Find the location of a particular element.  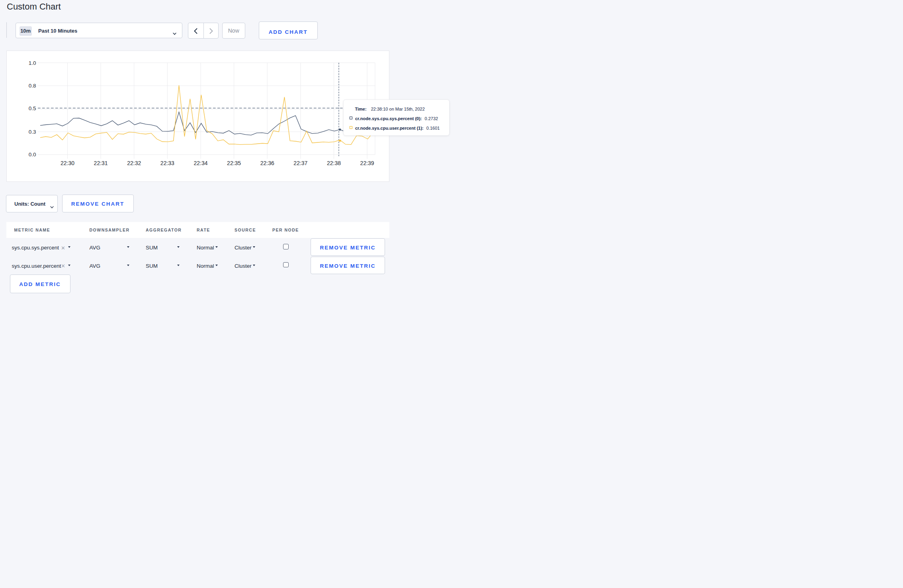

svg-text: 22:39 is located at coordinates (367, 163).